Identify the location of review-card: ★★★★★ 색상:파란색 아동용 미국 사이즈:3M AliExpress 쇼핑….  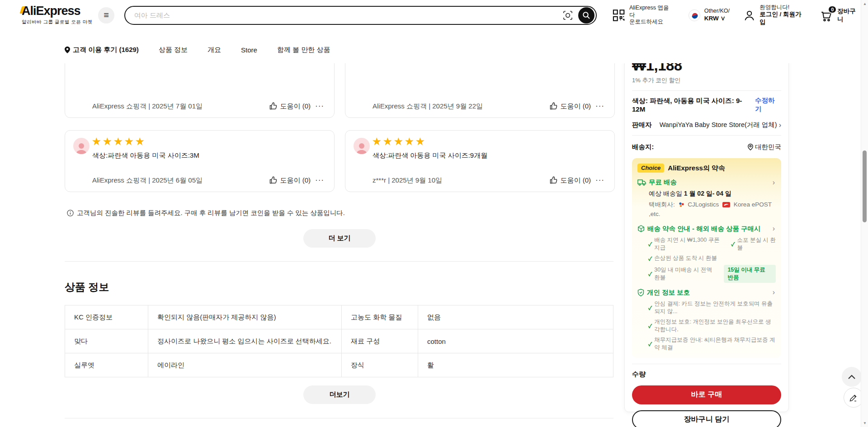
(200, 161).